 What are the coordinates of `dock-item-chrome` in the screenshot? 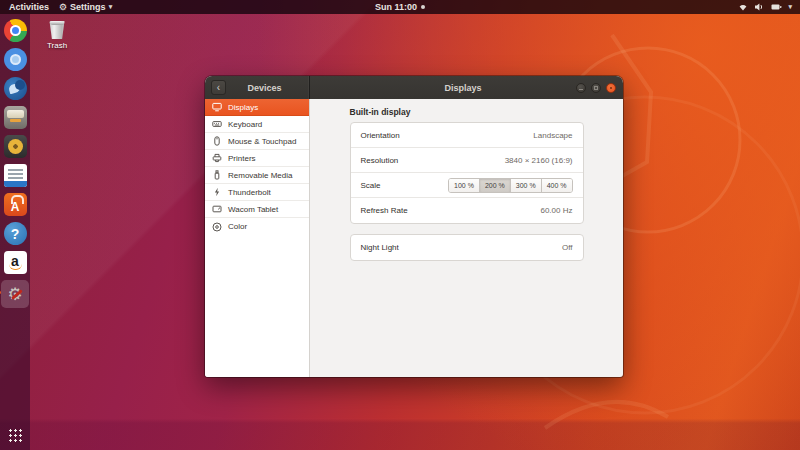 It's located at (16, 30).